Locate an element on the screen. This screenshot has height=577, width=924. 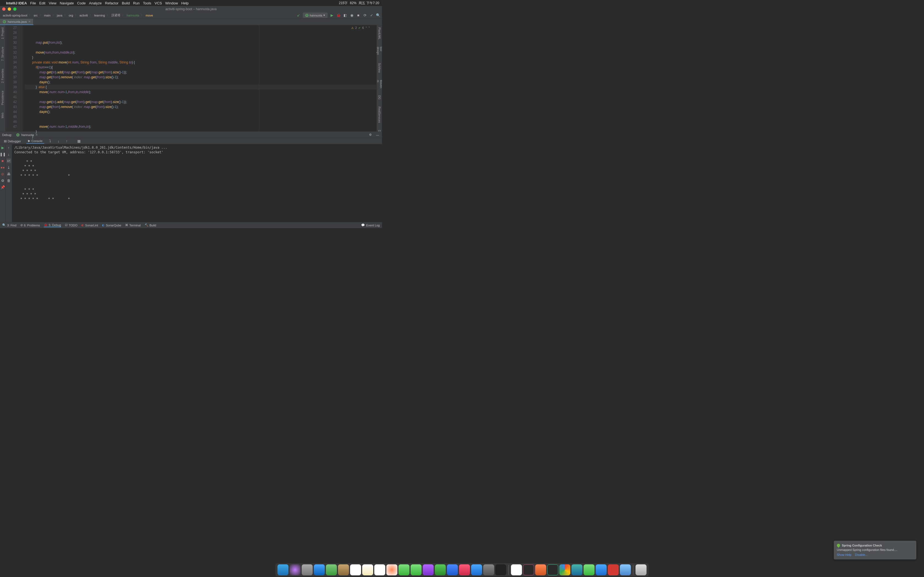
tool-terminal: ⌘Terminal is located at coordinates (133, 225).